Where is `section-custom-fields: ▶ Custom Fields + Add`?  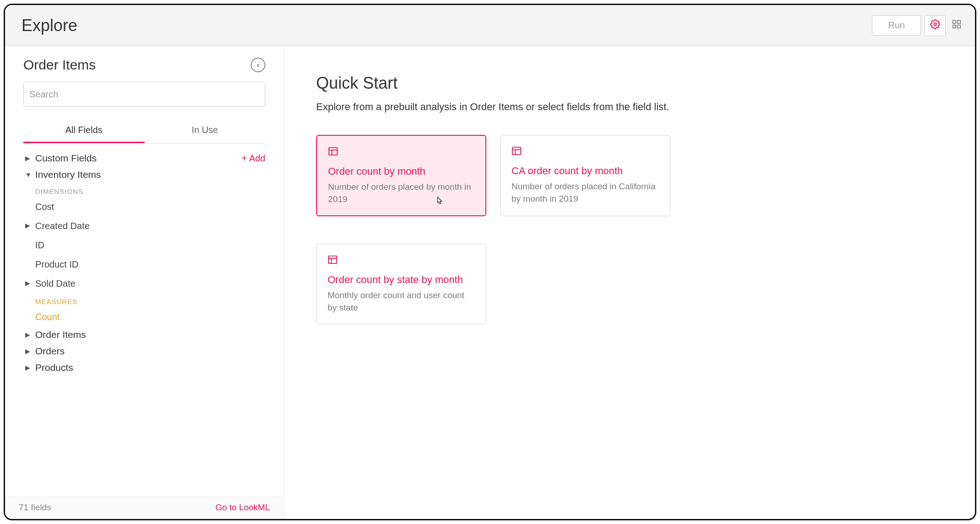
section-custom-fields: ▶ Custom Fields + Add is located at coordinates (145, 158).